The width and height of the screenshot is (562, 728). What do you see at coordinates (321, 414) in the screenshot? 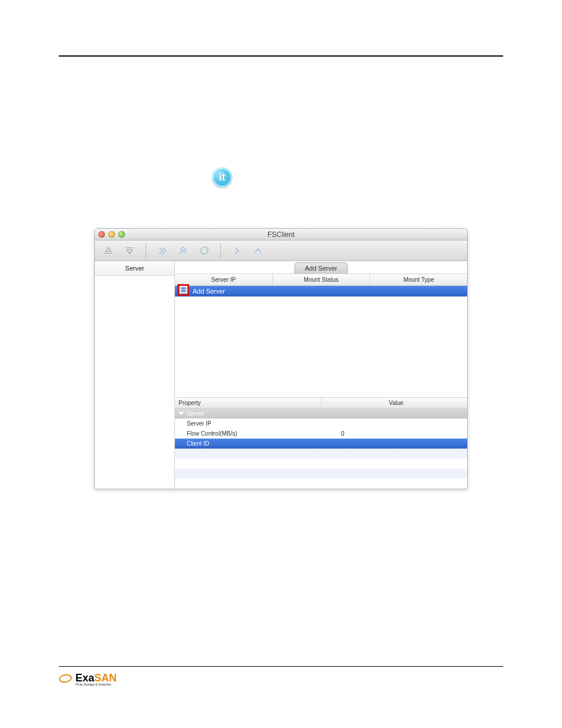
I see `property-group-server: Server` at bounding box center [321, 414].